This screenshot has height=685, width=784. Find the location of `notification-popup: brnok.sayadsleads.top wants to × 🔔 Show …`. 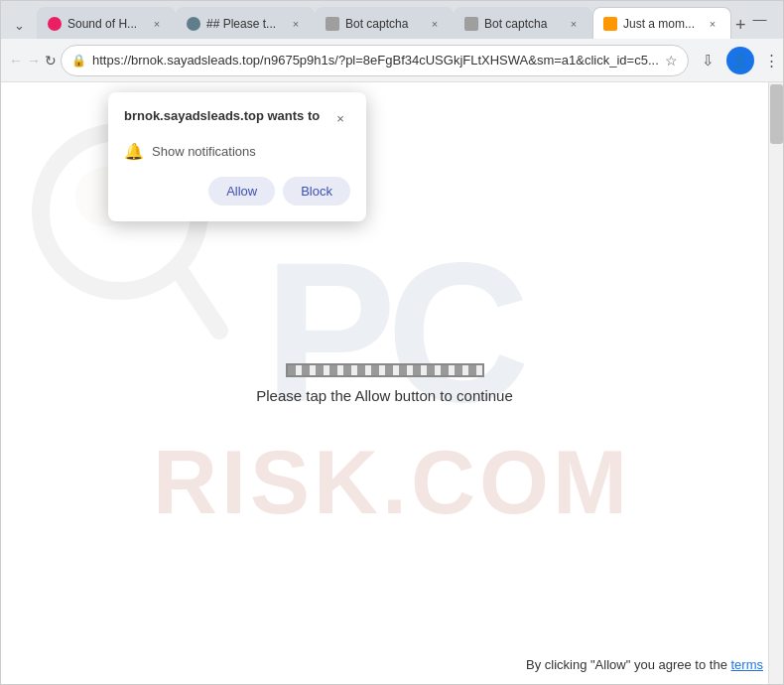

notification-popup: brnok.sayadsleads.top wants to × 🔔 Show … is located at coordinates (237, 157).